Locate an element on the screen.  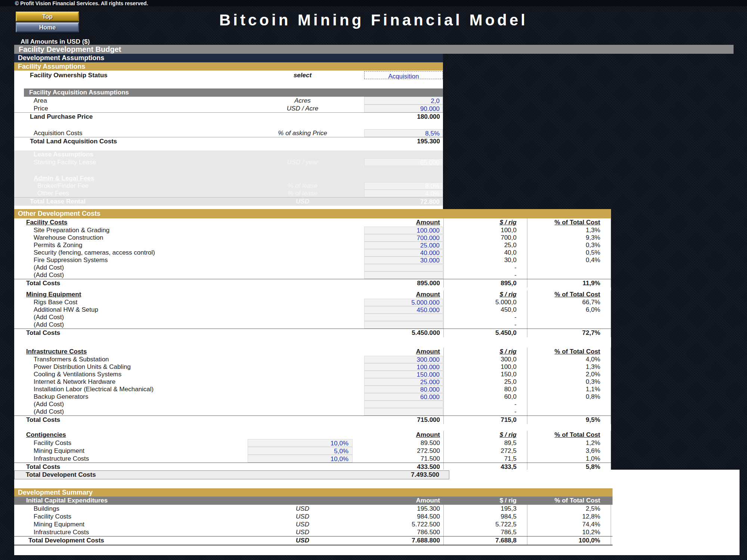
rig-value: 25,0 is located at coordinates (480, 245).